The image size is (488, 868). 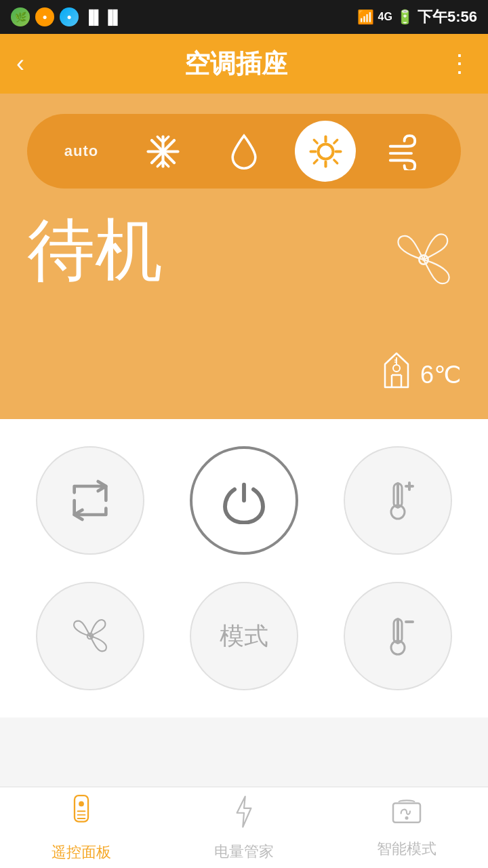 I want to click on snowflake-icon, so click(x=163, y=152).